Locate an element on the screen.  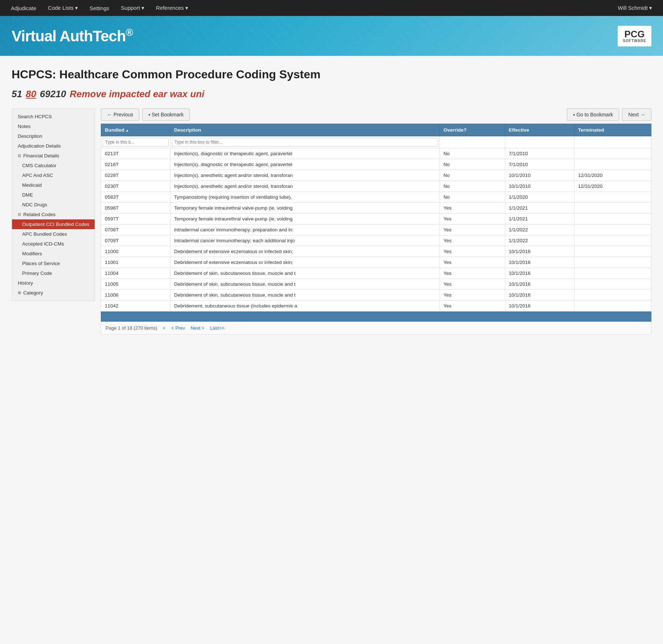
table-row: 0230TInjection(s), anesthetic agent and/… is located at coordinates (376, 186).